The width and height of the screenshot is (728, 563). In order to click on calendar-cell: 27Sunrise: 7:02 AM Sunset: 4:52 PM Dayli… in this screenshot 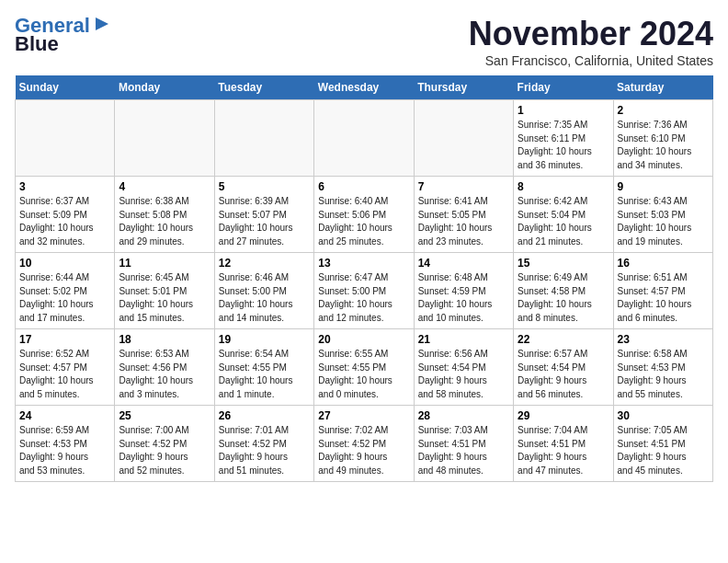, I will do `click(364, 443)`.